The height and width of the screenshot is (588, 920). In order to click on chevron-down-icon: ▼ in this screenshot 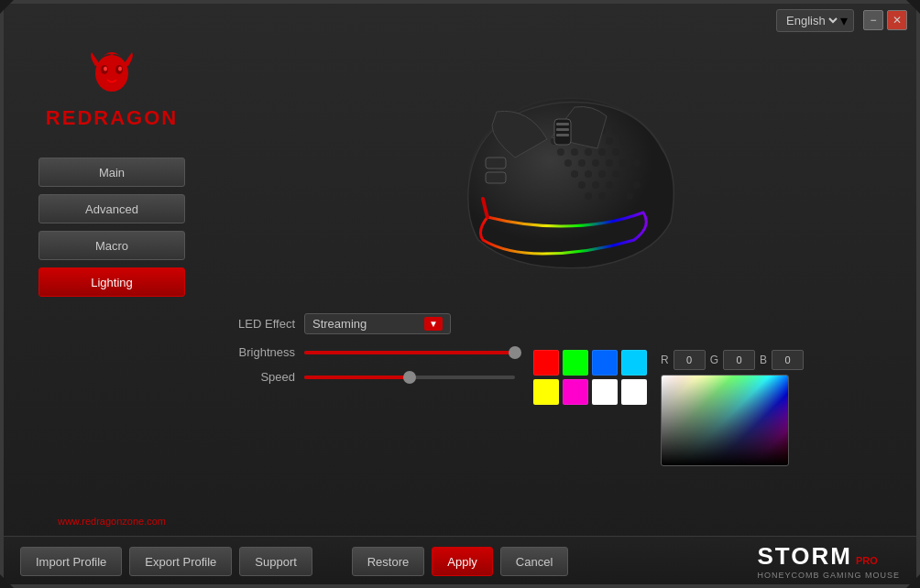, I will do `click(433, 324)`.